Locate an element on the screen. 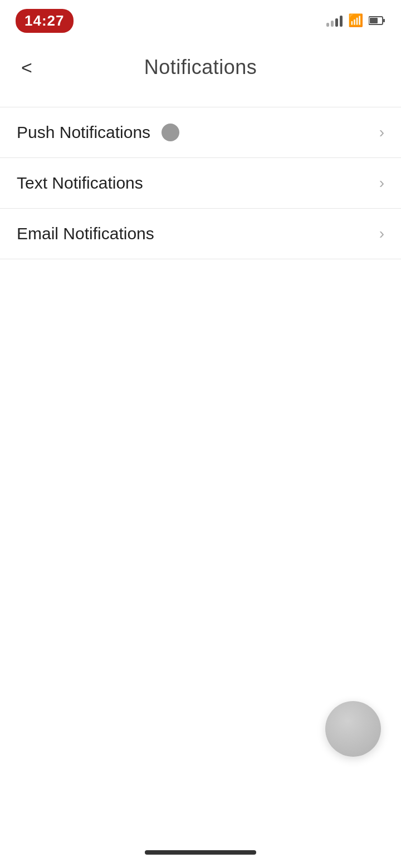 Image resolution: width=401 pixels, height=868 pixels. wifi-icon: 📶 is located at coordinates (355, 21).